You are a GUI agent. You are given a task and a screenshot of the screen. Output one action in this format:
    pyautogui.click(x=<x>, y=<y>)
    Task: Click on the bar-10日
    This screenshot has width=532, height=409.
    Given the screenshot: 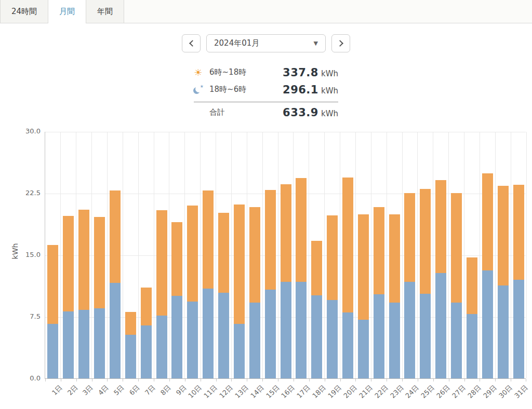 What is the action you would take?
    pyautogui.click(x=192, y=292)
    